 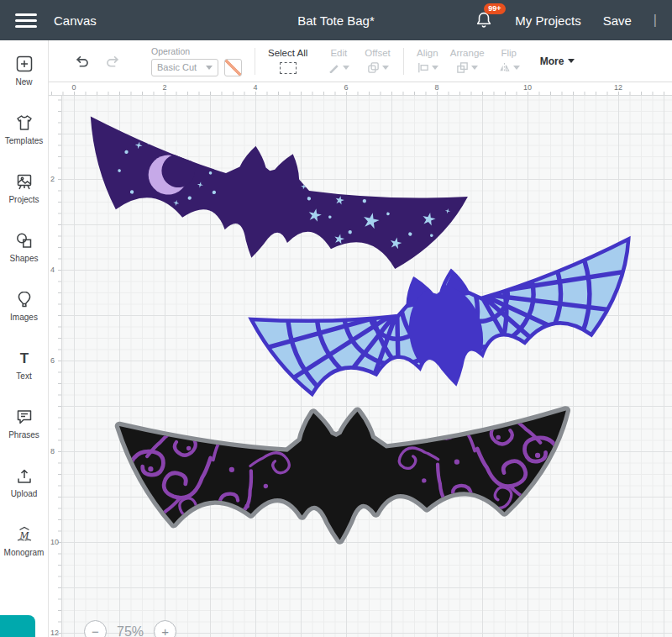 I want to click on upload-icon, so click(x=24, y=476).